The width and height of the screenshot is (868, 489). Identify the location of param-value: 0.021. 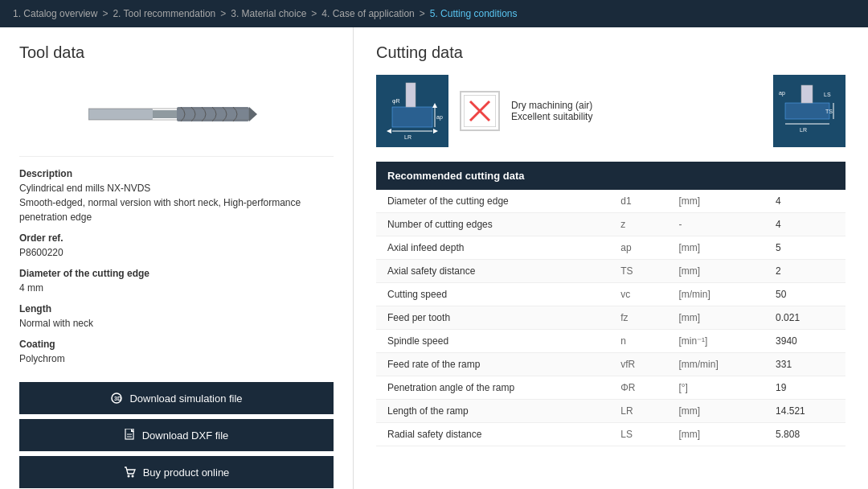
(805, 318).